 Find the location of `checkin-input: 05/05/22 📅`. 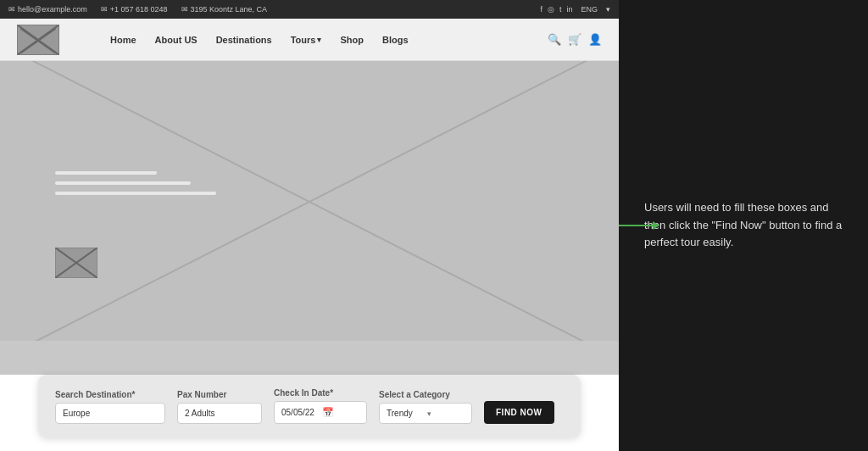

checkin-input: 05/05/22 📅 is located at coordinates (320, 412).